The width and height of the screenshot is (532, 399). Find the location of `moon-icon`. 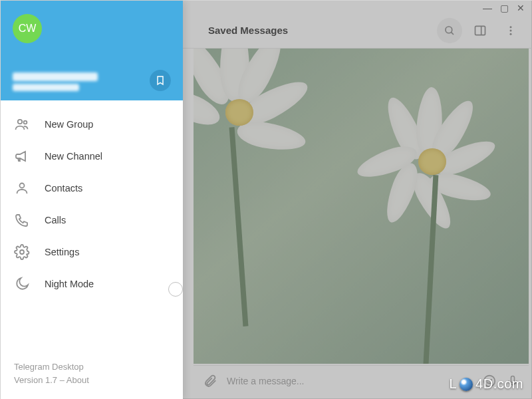

moon-icon is located at coordinates (22, 284).